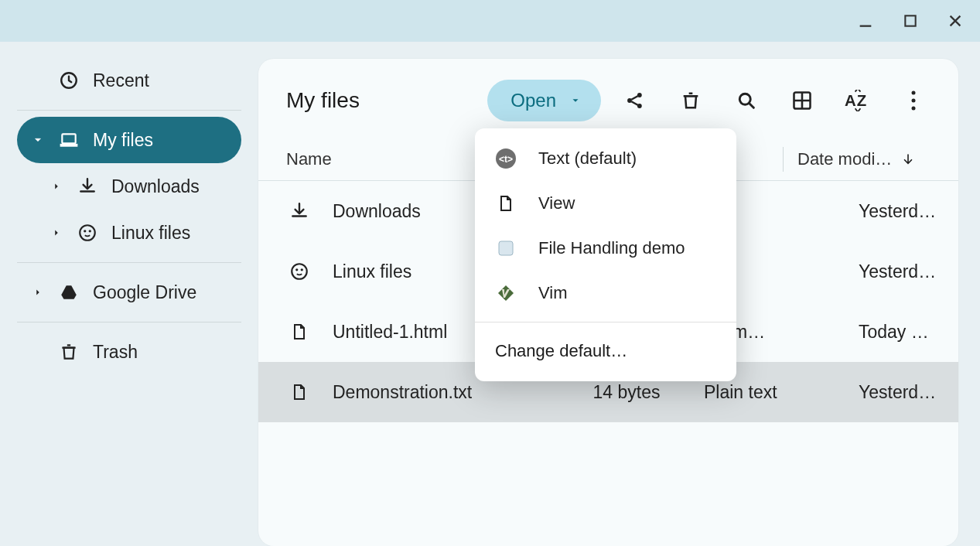 Image resolution: width=980 pixels, height=546 pixels. What do you see at coordinates (506, 159) in the screenshot?
I see `text-badge-icon: <t>` at bounding box center [506, 159].